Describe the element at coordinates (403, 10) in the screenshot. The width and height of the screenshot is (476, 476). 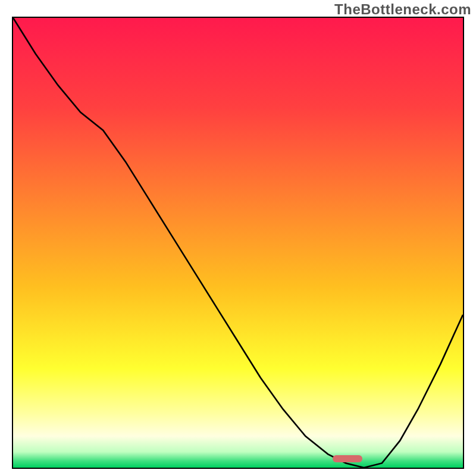
I see `watermark-text: TheBottleneck.com` at that location.